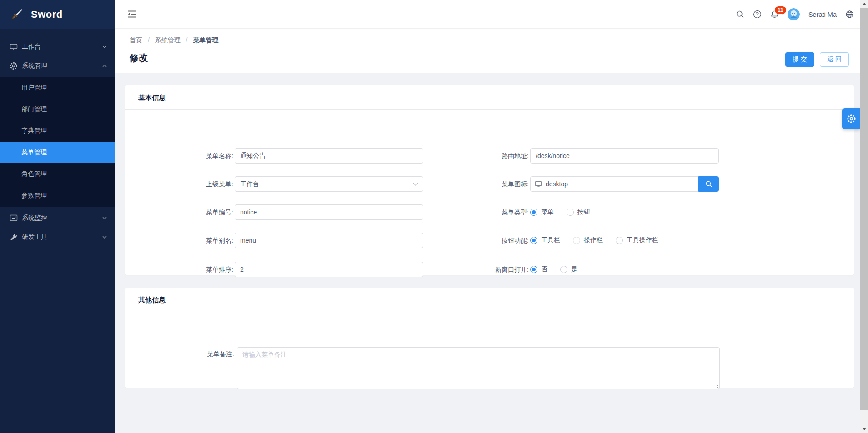 The width and height of the screenshot is (868, 433). Describe the element at coordinates (179, 184) in the screenshot. I see `parent-menu-label: 上级菜单:` at that location.